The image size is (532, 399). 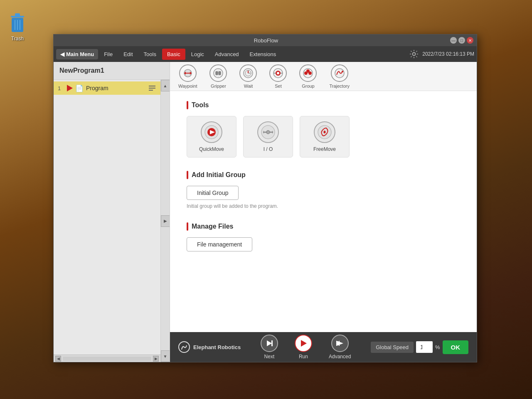 What do you see at coordinates (308, 73) in the screenshot?
I see `group-icon` at bounding box center [308, 73].